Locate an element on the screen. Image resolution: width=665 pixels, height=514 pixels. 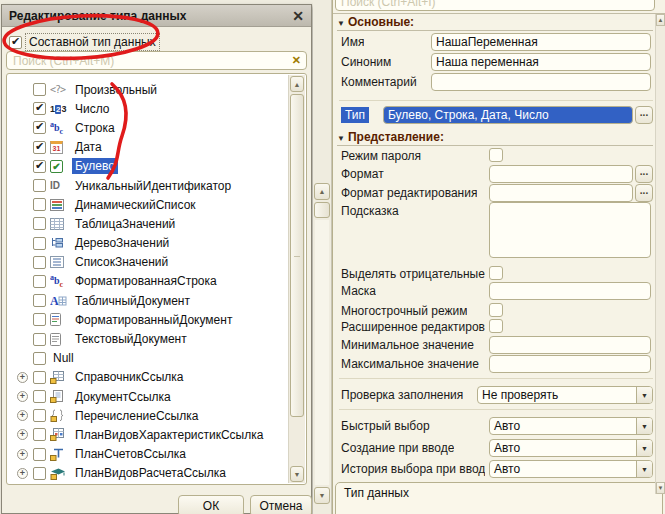
tree-item: +СправочникСсылка is located at coordinates (156, 378).